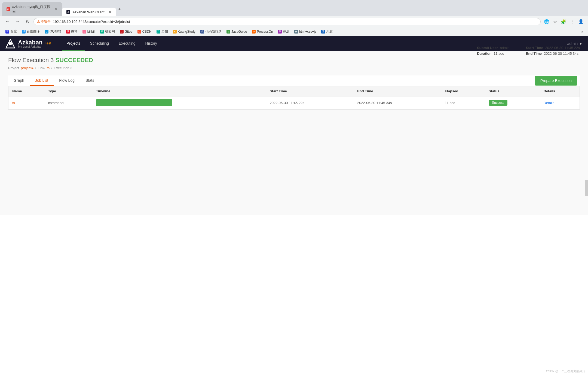 The height and width of the screenshot is (376, 588). I want to click on logo-test: Test, so click(48, 43).